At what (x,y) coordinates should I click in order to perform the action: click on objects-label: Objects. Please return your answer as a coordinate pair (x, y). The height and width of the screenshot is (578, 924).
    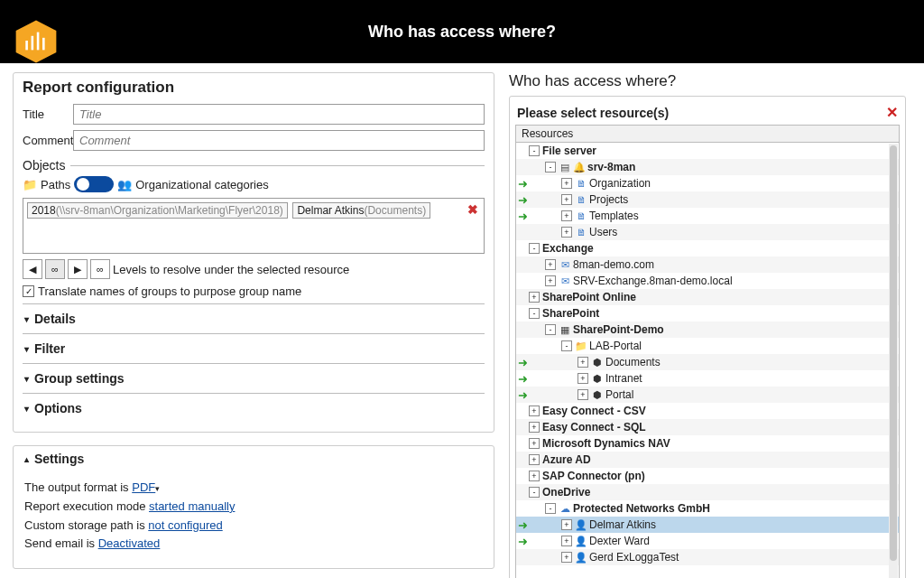
    Looking at the image, I should click on (43, 165).